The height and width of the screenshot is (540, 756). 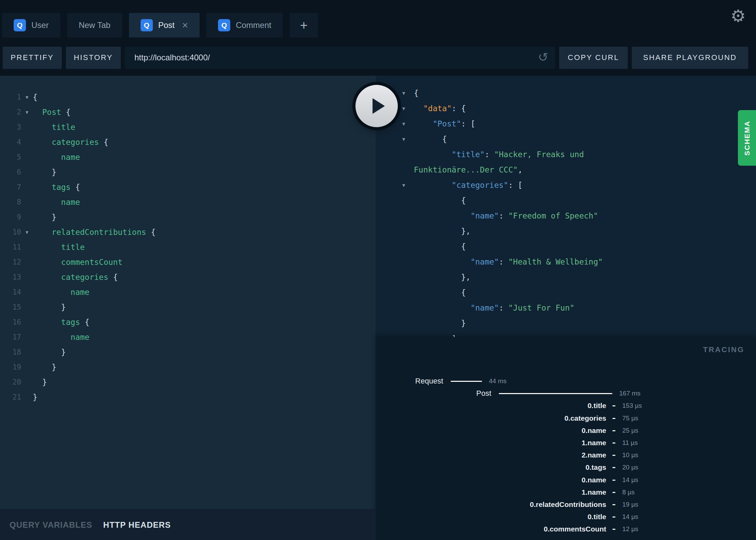 I want to click on query-editor-line: 20 }, so click(x=188, y=382).